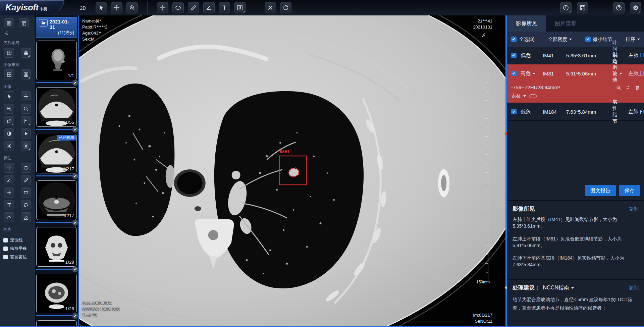 This screenshot has height=327, width=644. I want to click on patient-sex: Sex:M, so click(95, 39).